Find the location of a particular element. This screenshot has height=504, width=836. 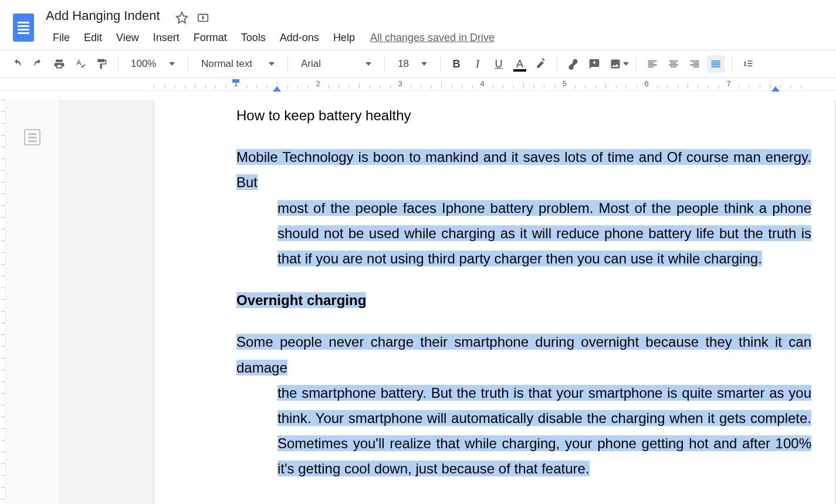

undo-button is located at coordinates (17, 64).